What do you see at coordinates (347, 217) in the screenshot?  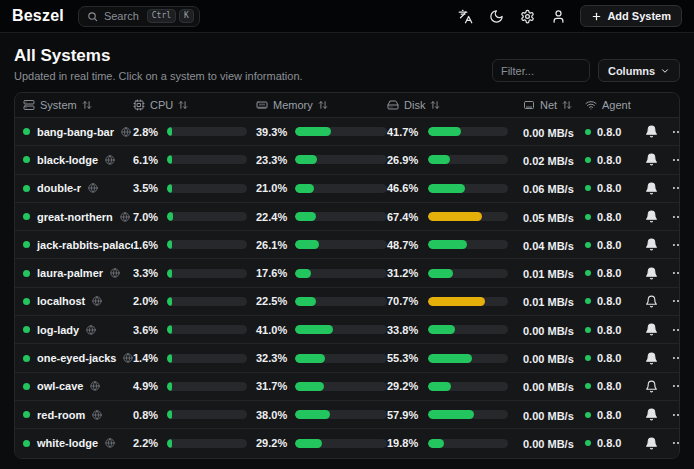 I see `table-row: great-northern 7.0% 22.4% 67.4% 0.05 MB/…` at bounding box center [347, 217].